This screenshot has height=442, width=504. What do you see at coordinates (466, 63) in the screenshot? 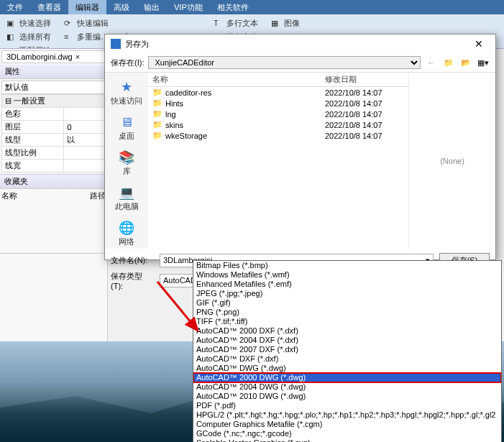
I see `new-folder-icon: 📂` at bounding box center [466, 63].